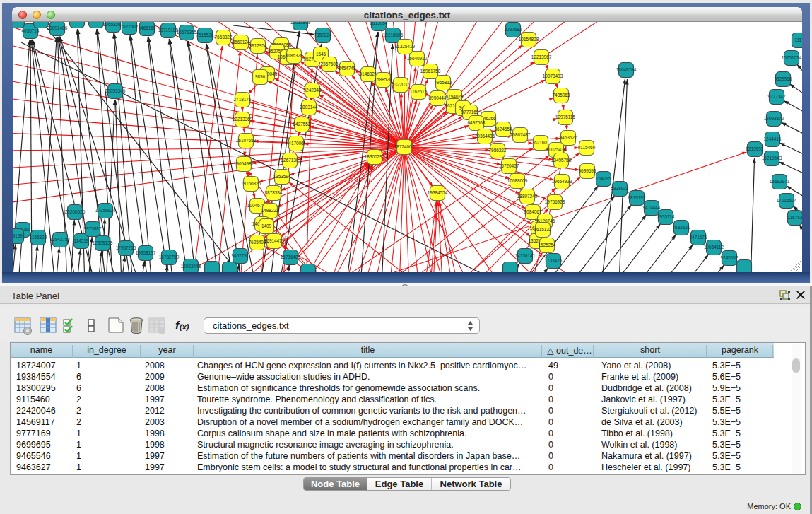  What do you see at coordinates (438, 192) in the screenshot?
I see `svg-text: 19384554` at bounding box center [438, 192].